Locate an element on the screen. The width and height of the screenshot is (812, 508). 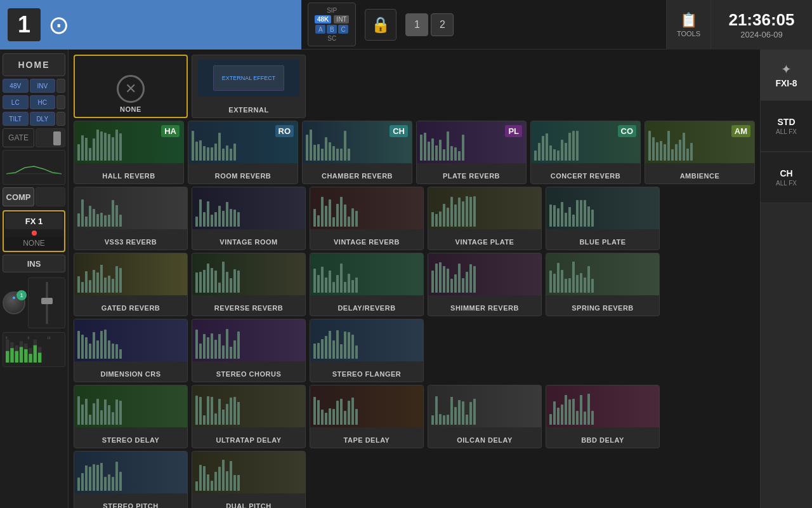
fx-item-vintage_plate: VINTAGE PLATE is located at coordinates (485, 218).